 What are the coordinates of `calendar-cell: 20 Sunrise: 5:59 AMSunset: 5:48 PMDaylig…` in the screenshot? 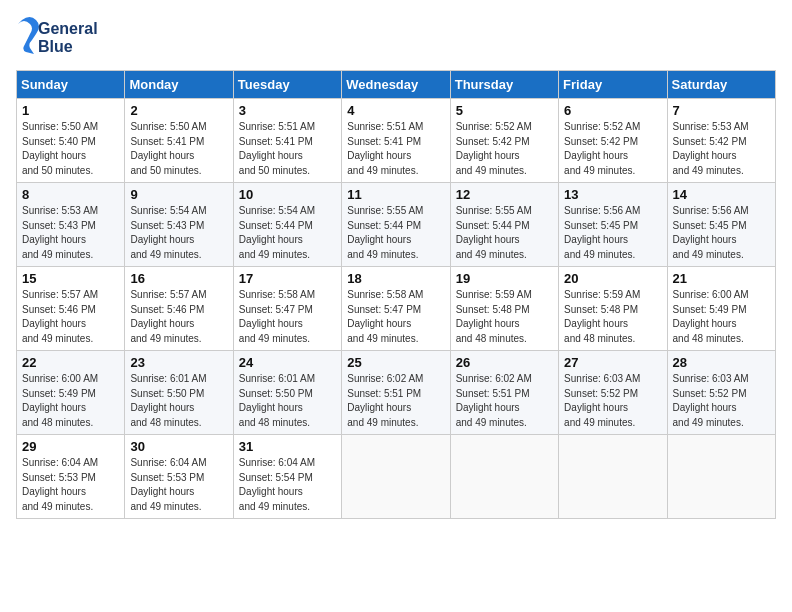 It's located at (613, 309).